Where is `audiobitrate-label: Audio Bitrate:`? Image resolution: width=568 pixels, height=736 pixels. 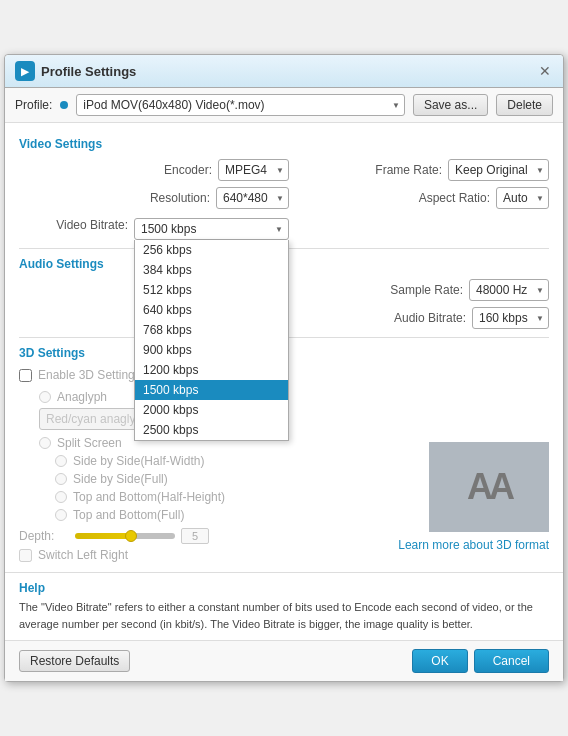 audiobitrate-label: Audio Bitrate: is located at coordinates (426, 318).